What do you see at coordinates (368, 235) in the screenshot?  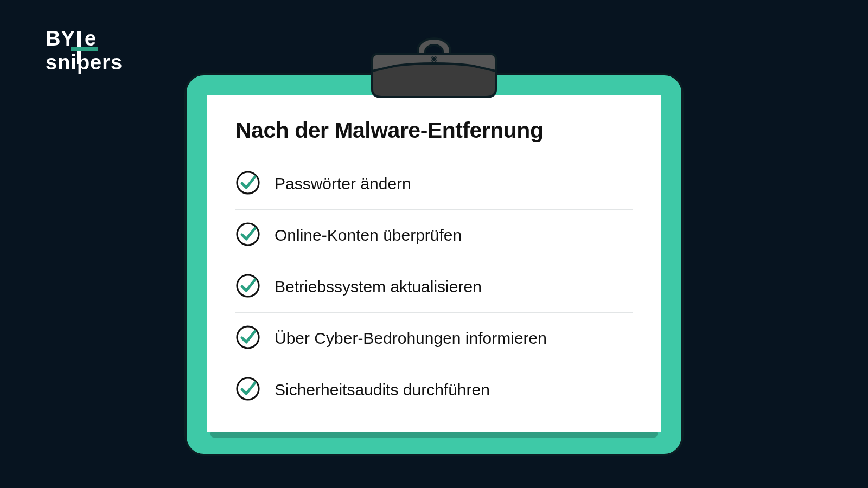 I see `checklist-item-label: Online-Konten überprüfen` at bounding box center [368, 235].